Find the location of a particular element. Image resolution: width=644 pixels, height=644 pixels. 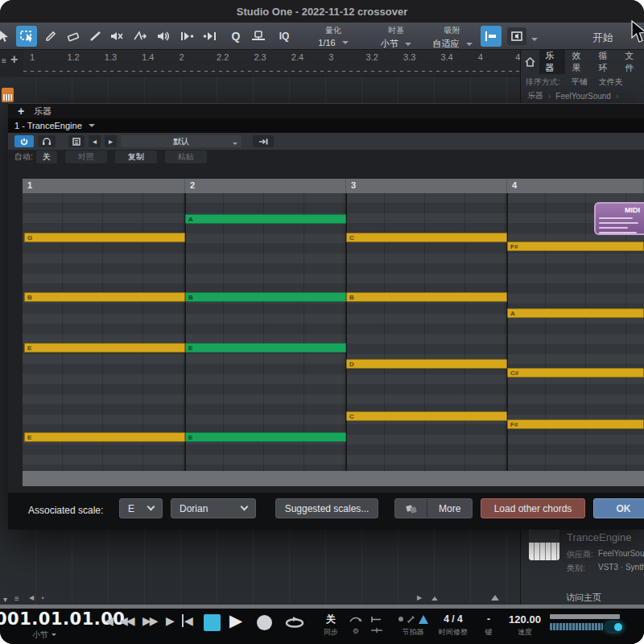

record-button is located at coordinates (264, 623).